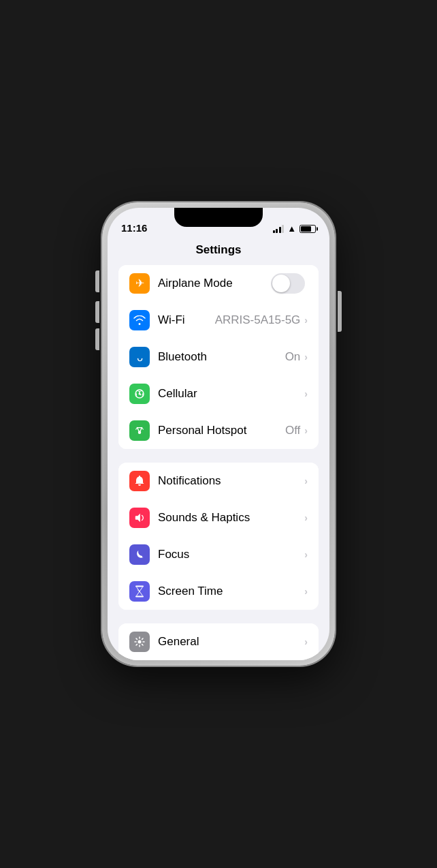 The width and height of the screenshot is (437, 868). I want to click on notch, so click(218, 217).